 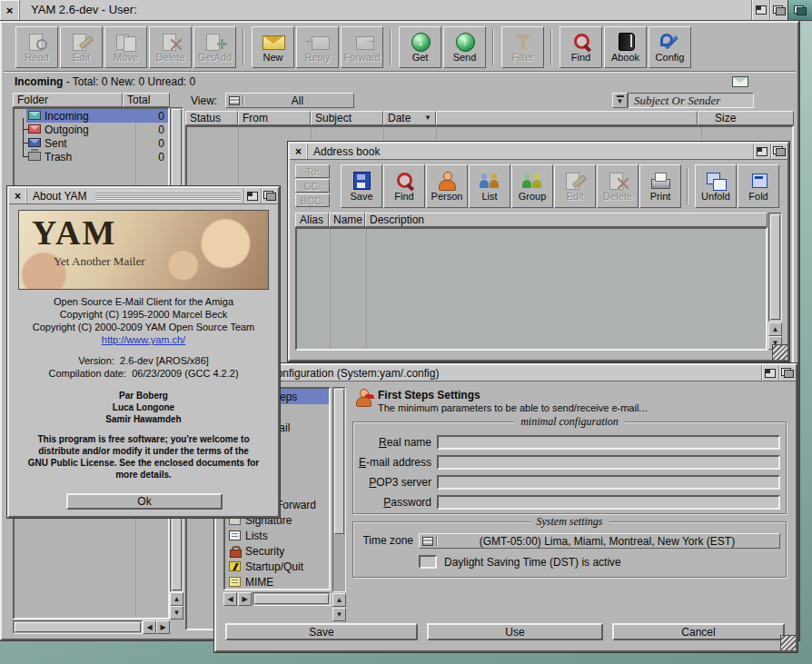 What do you see at coordinates (146, 100) in the screenshot?
I see `total-column-header: Total` at bounding box center [146, 100].